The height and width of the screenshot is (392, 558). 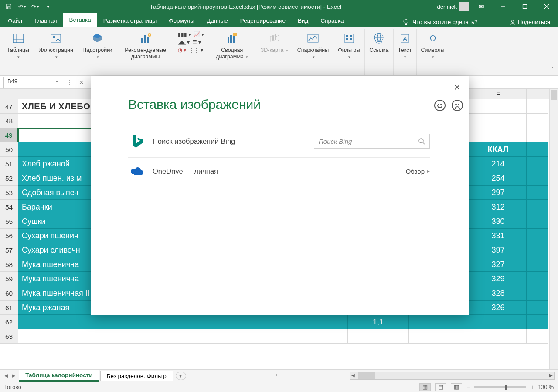 What do you see at coordinates (498, 164) in the screenshot?
I see `cell: 214` at bounding box center [498, 164].